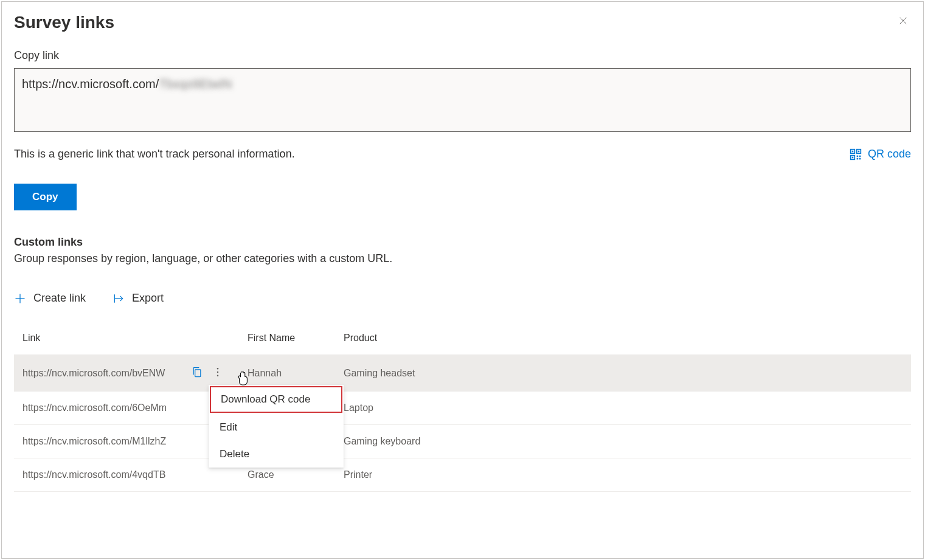 This screenshot has height=560, width=925. Describe the element at coordinates (197, 372) in the screenshot. I see `copy-icon` at that location.